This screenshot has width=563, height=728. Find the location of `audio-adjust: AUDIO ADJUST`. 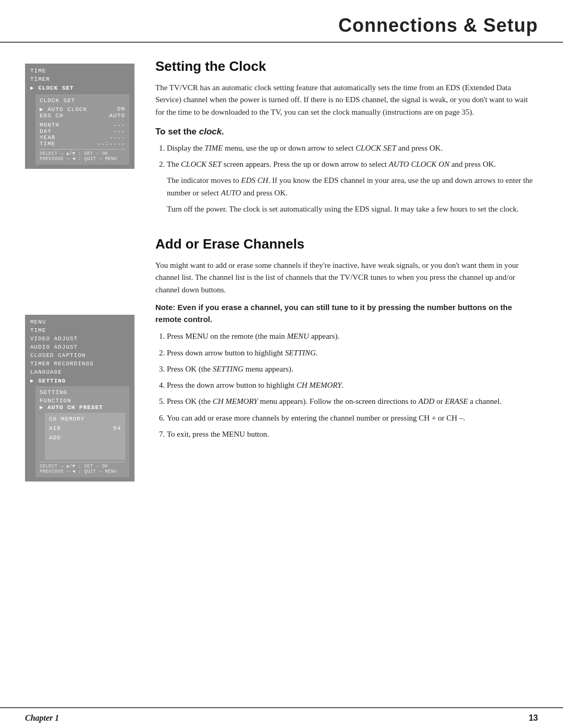

audio-adjust: AUDIO ADJUST is located at coordinates (80, 347).